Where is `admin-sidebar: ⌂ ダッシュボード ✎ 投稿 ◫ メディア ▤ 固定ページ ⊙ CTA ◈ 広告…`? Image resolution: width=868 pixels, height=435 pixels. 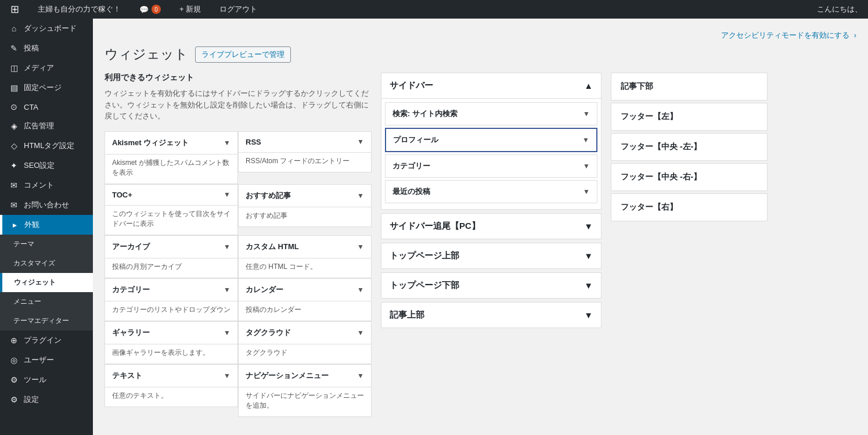
admin-sidebar: ⌂ ダッシュボード ✎ 投稿 ◫ メディア ▤ 固定ページ ⊙ CTA ◈ 広告… is located at coordinates (46, 227).